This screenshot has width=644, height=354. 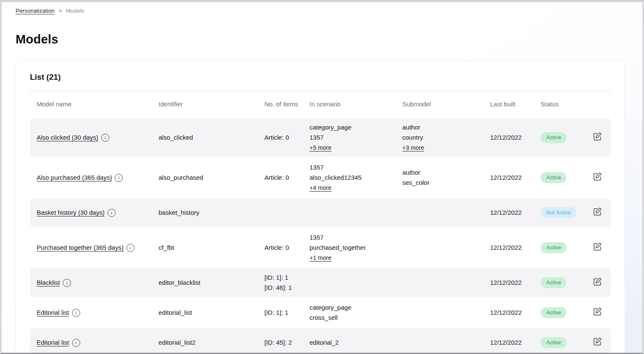 What do you see at coordinates (353, 178) in the screenshot?
I see `scenario-line: also_clicked12345` at bounding box center [353, 178].